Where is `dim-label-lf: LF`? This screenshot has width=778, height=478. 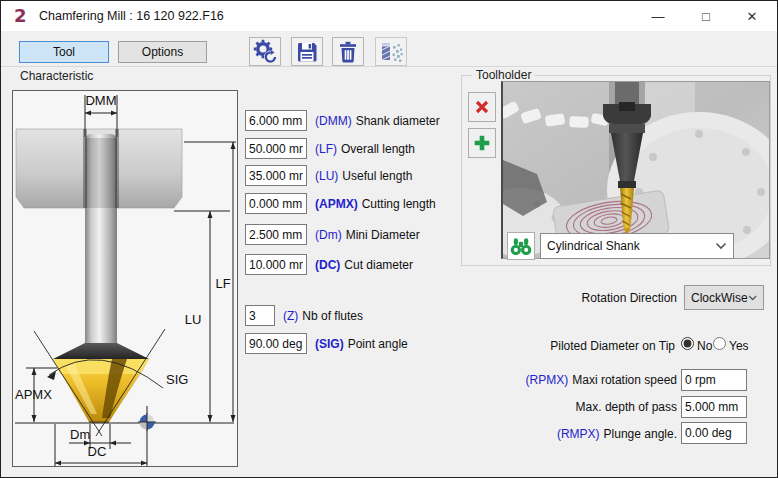 dim-label-lf: LF is located at coordinates (222, 284).